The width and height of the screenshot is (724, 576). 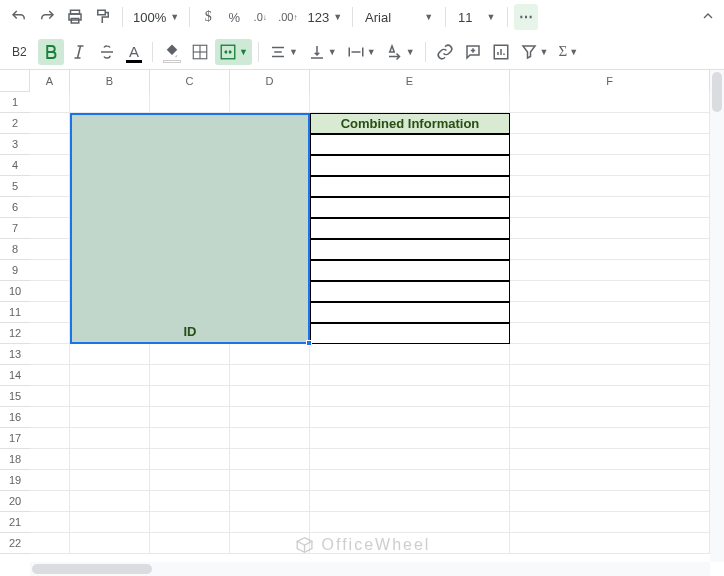 What do you see at coordinates (47, 17) in the screenshot?
I see `redo-button` at bounding box center [47, 17].